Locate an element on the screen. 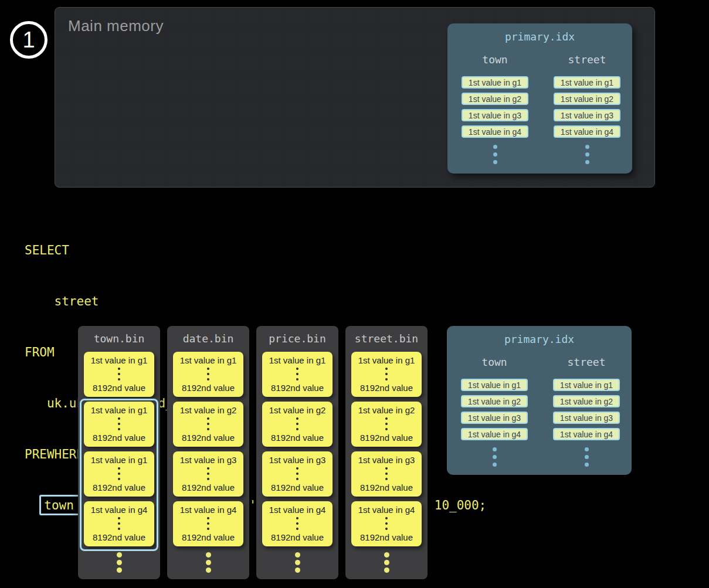  bin-card-title: price.bin is located at coordinates (297, 335).